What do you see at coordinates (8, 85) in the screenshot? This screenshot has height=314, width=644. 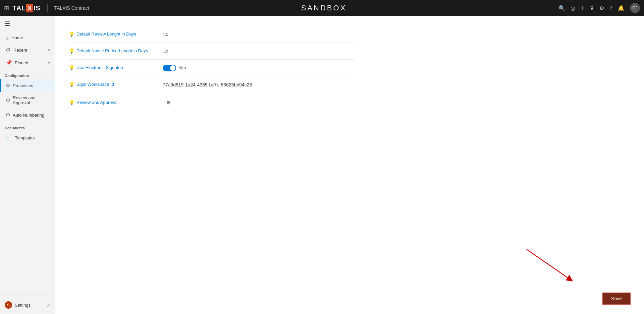 I see `processes-icon: ⚙` at bounding box center [8, 85].